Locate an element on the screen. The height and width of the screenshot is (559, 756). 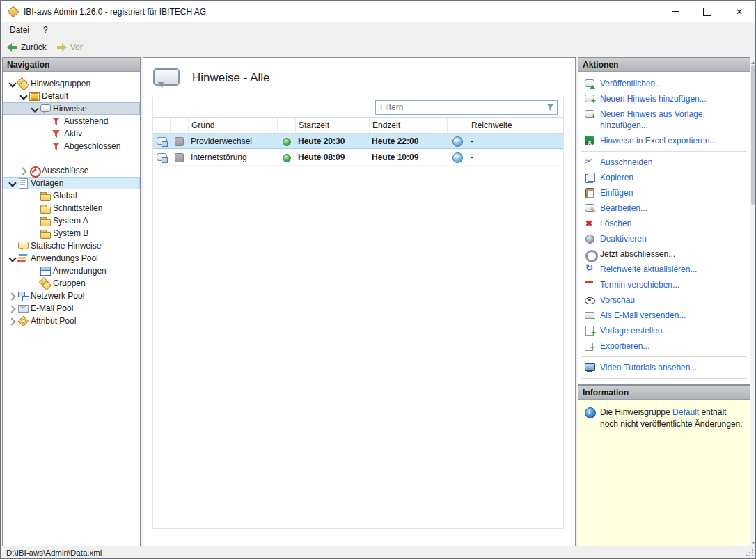
tree-item-label: Default is located at coordinates (55, 96).